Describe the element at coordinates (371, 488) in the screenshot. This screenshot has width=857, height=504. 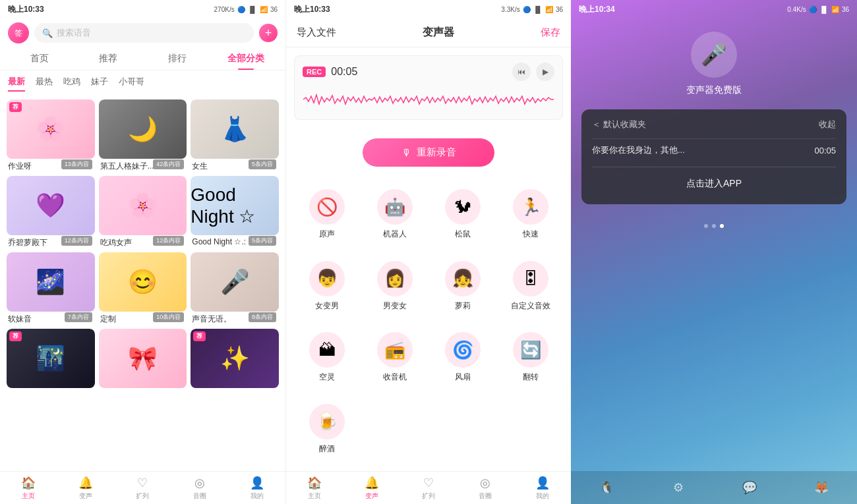
I see `nav-voicechange-2: 🔔 变声` at that location.